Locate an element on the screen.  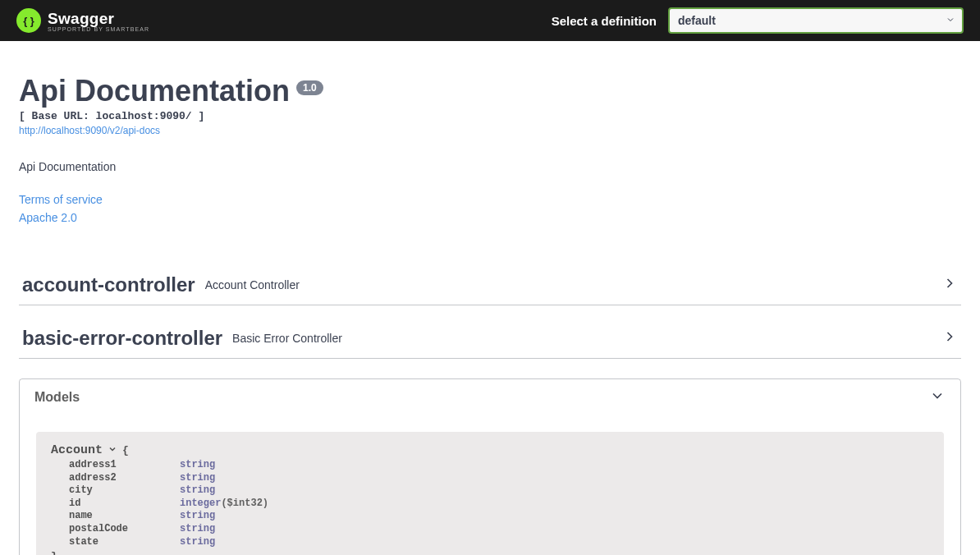
logo-subtitle: Supported by SMARTBEAR is located at coordinates (98, 30).